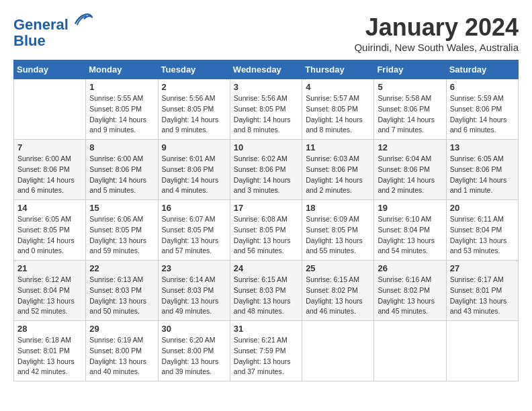  Describe the element at coordinates (410, 148) in the screenshot. I see `day-number: 12` at that location.